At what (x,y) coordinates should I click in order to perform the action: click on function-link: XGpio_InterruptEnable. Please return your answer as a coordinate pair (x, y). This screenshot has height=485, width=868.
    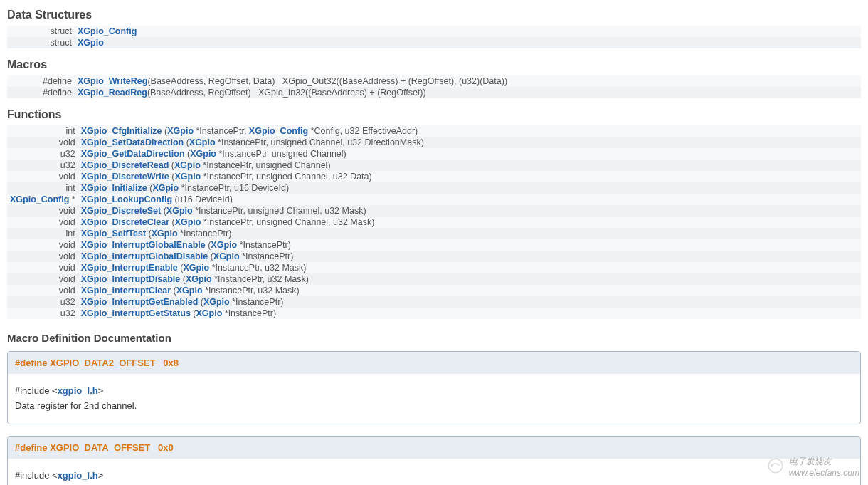
    Looking at the image, I should click on (129, 268).